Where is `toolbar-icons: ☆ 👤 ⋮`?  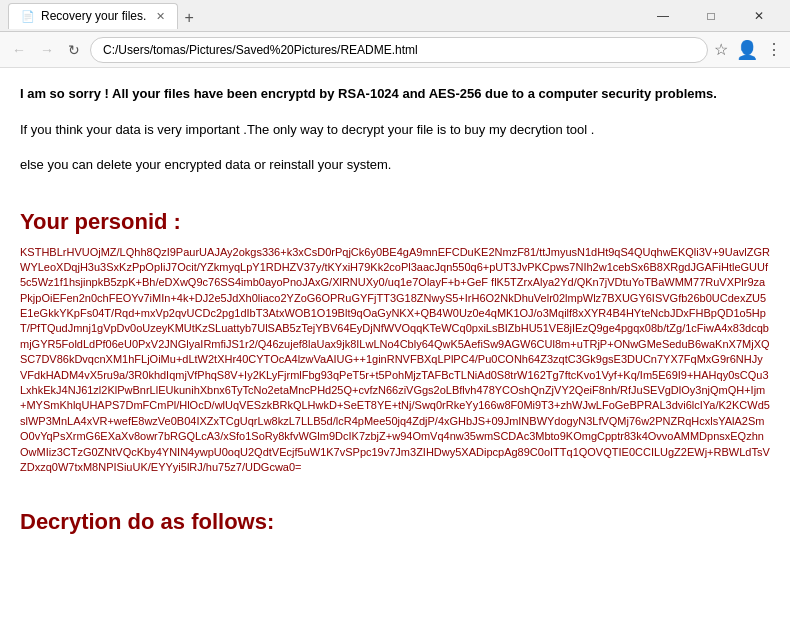 toolbar-icons: ☆ 👤 ⋮ is located at coordinates (748, 50).